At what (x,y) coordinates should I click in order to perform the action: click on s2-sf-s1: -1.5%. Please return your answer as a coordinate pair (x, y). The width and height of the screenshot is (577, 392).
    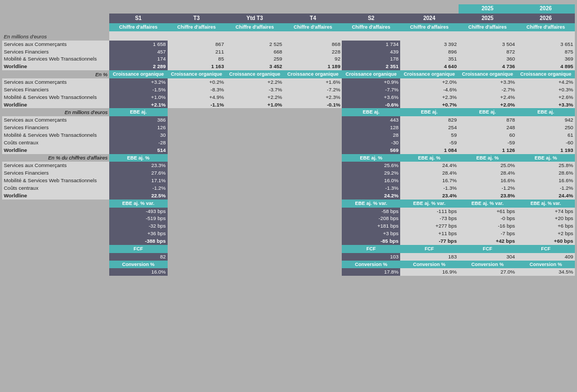
    Looking at the image, I should click on (138, 90).